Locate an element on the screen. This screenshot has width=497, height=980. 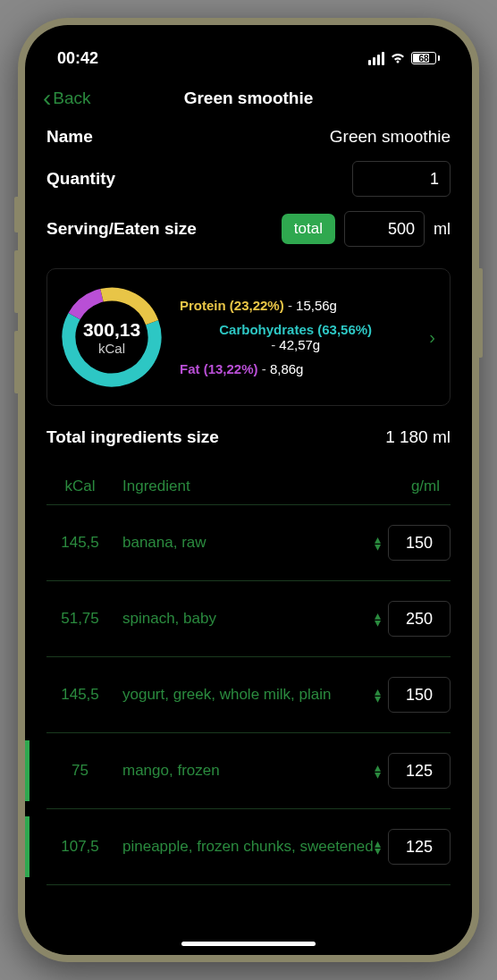
protein-line: Protein (23,22%) - 15,56g is located at coordinates (295, 306).